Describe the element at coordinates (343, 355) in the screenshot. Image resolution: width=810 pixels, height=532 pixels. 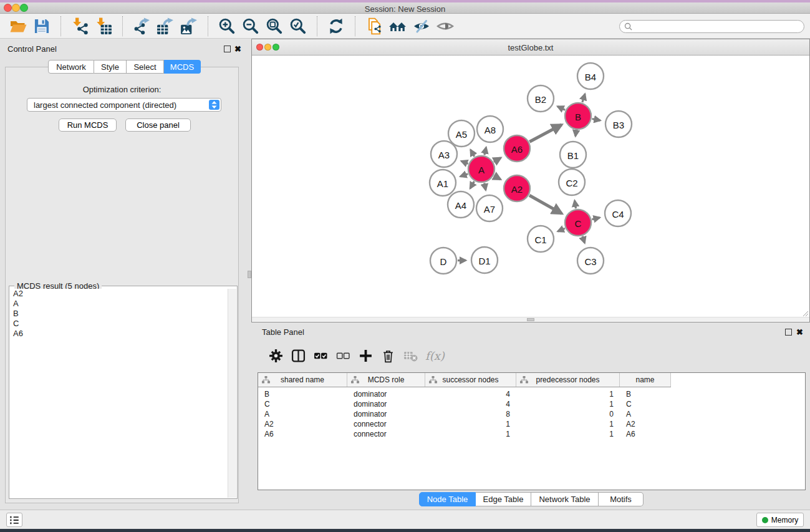
I see `deselect-all-button` at that location.